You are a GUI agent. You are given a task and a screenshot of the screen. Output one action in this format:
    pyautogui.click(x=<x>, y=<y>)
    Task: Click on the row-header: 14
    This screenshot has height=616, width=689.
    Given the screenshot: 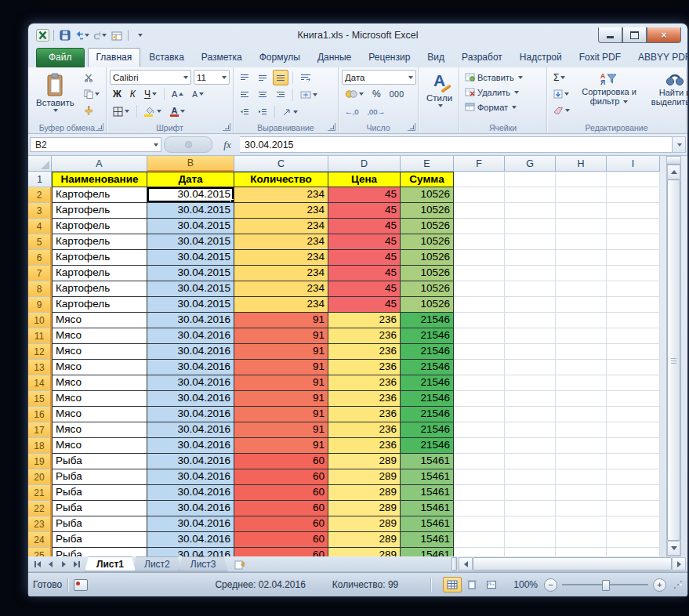 What is the action you would take?
    pyautogui.click(x=40, y=383)
    